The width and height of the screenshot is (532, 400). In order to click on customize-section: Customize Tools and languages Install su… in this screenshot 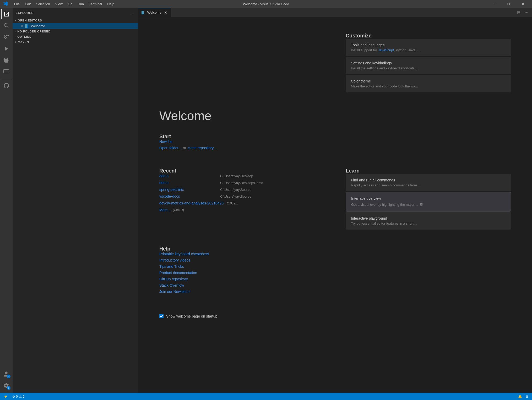, I will do `click(428, 63)`.